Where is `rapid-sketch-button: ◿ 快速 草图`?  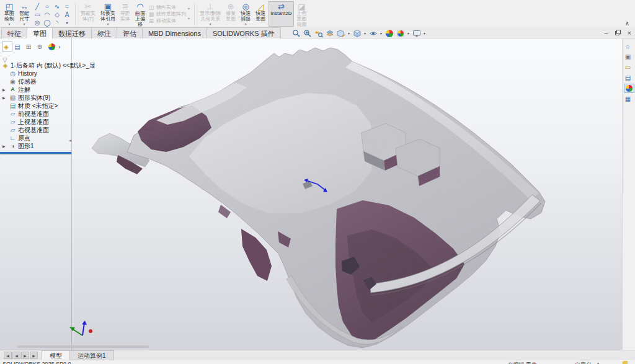
rapid-sketch-button: ◿ 快速 草图 is located at coordinates (260, 14).